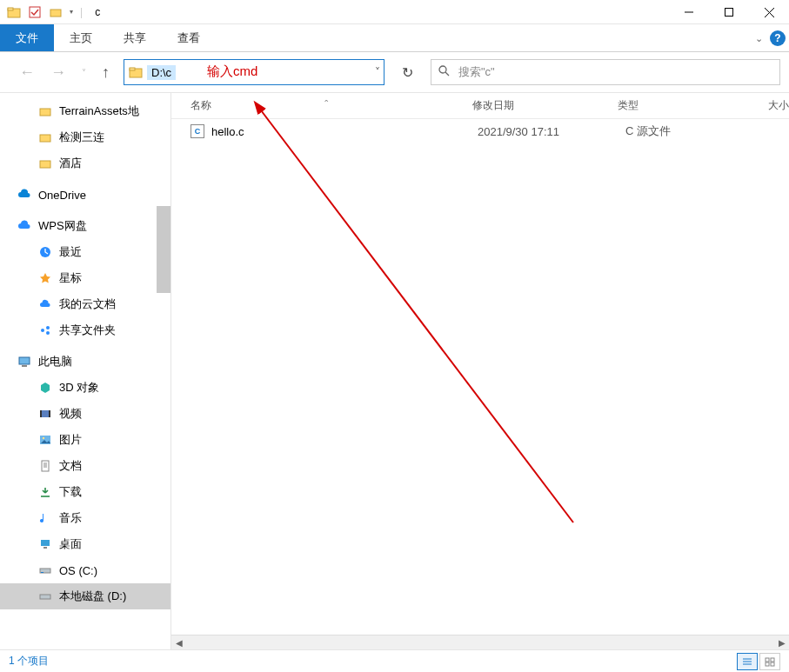  Describe the element at coordinates (45, 518) in the screenshot. I see `music-icon` at that location.